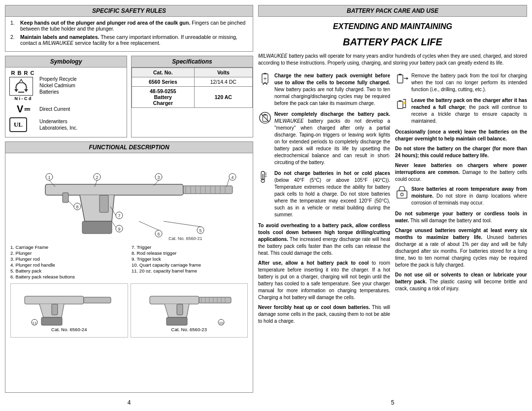 This screenshot has height=411, width=532. What do you see at coordinates (77, 207) in the screenshot?
I see `svg-text: 8` at bounding box center [77, 207].